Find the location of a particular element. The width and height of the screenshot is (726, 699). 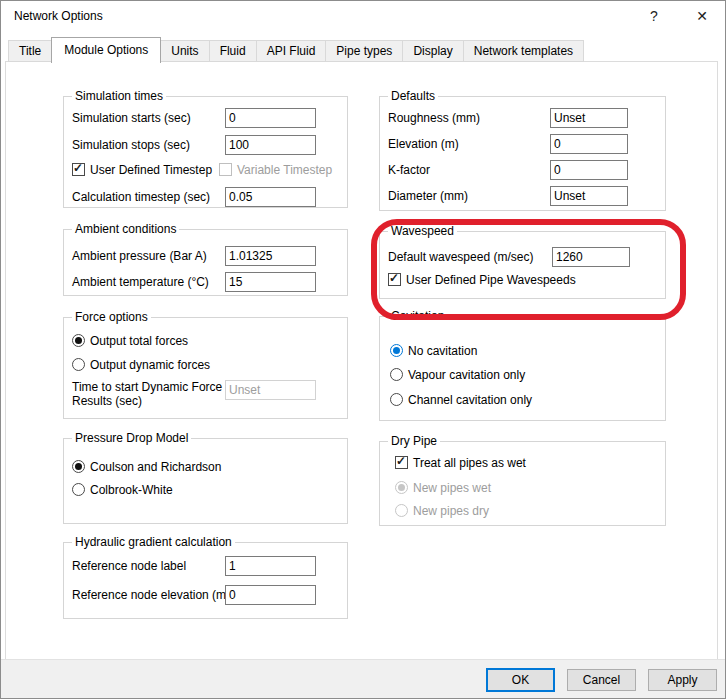

group-title-force: Force options is located at coordinates (112, 318).